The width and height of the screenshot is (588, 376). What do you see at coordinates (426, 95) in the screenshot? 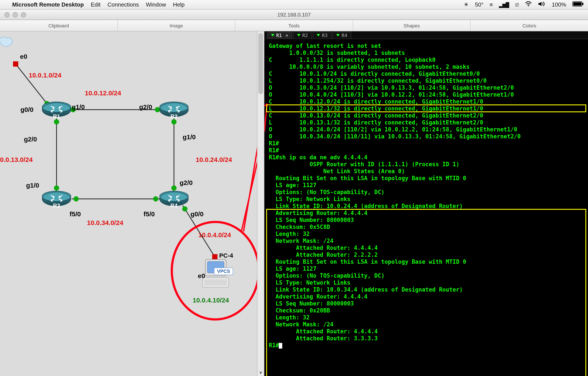
I see `terminal-line: O 10.0.4.0/24 [110/3] via 10.0.12.2, 01:…` at bounding box center [426, 95].